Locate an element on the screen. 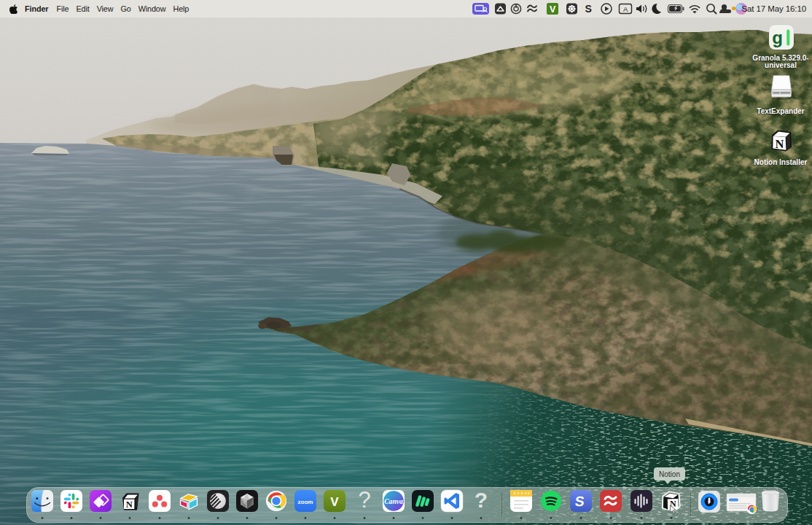 The width and height of the screenshot is (812, 525). svg-text: Sat 17 May 16:10 is located at coordinates (774, 9).